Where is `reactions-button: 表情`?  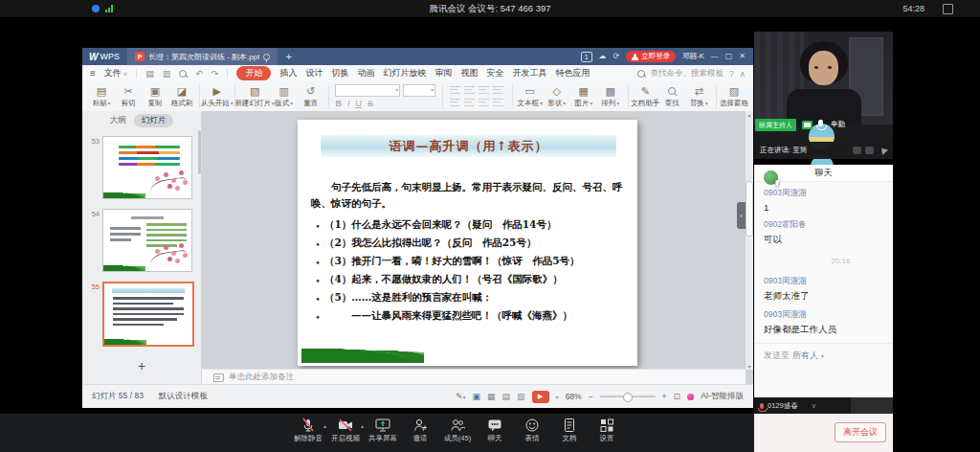
reactions-button: 表情 is located at coordinates (532, 431).